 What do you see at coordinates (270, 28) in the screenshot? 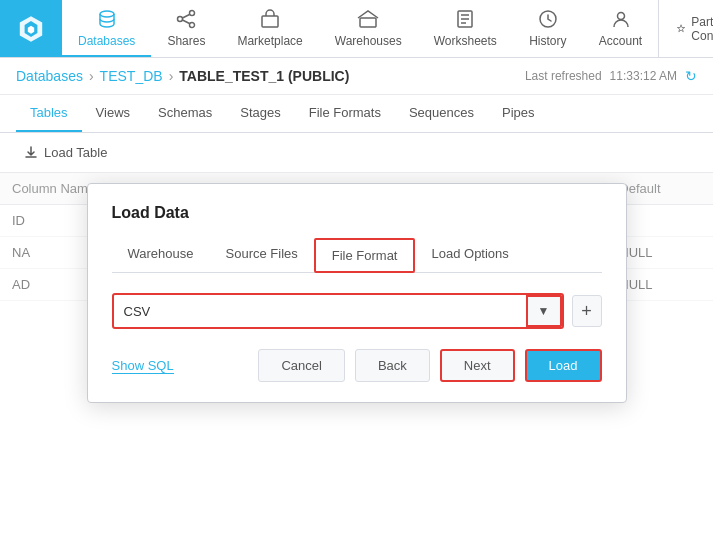
I see `nav-item-marketplace: Marketplace` at bounding box center [270, 28].